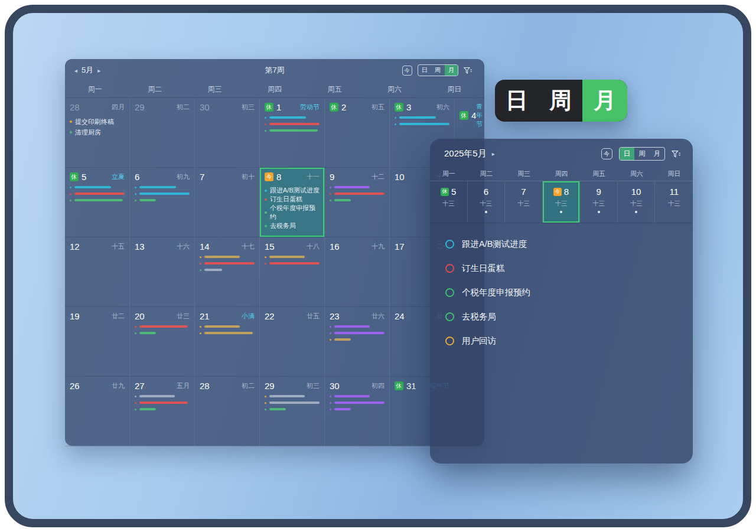 The width and height of the screenshot is (756, 532). What do you see at coordinates (561, 268) in the screenshot?
I see `task-item: 订生日蛋糕` at bounding box center [561, 268].